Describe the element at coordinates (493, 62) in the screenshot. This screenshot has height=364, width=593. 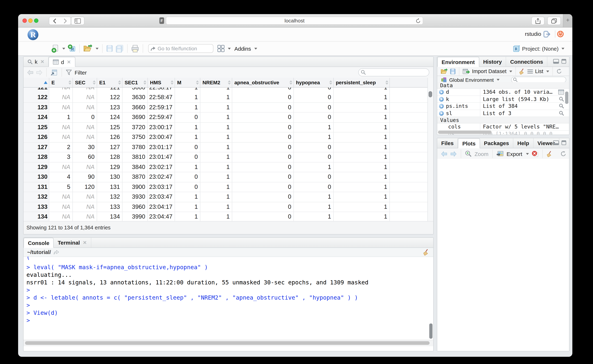
I see `environment-tab-history: History` at that location.